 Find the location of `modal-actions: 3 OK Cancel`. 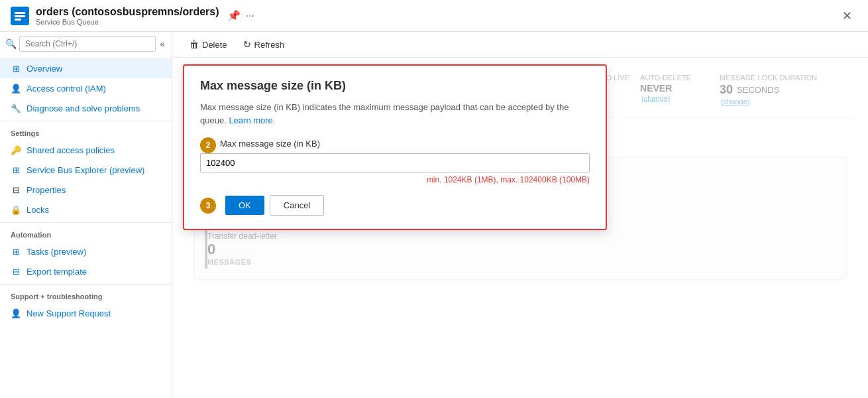

modal-actions: 3 OK Cancel is located at coordinates (395, 206).